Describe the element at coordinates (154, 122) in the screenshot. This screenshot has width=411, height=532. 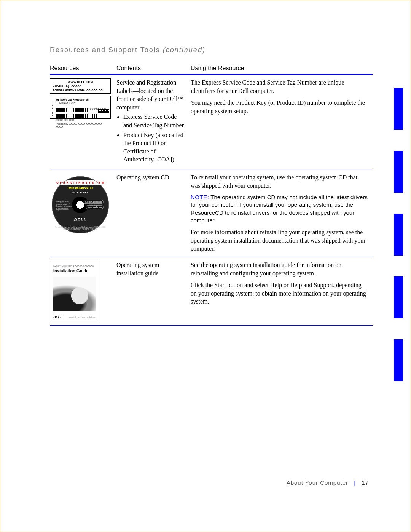
I see `contents-cell: Service and Registration Labels—located …` at that location.